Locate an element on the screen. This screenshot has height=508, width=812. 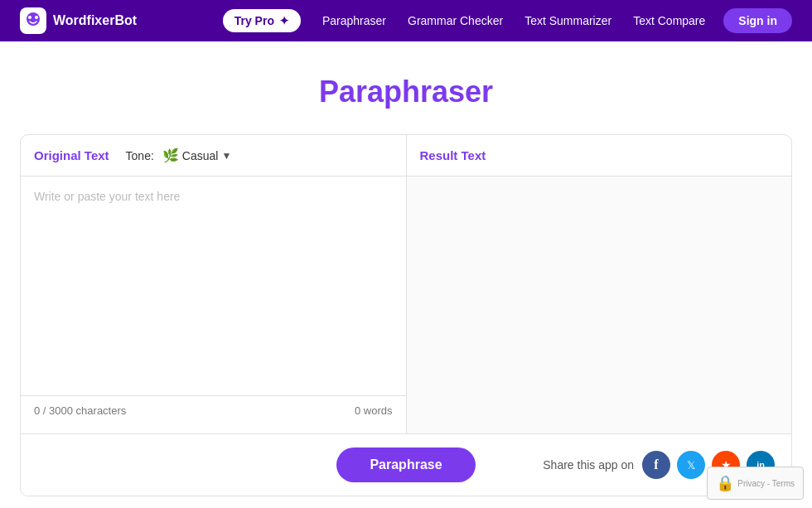
tone-emoji: 🌿 is located at coordinates (171, 156).